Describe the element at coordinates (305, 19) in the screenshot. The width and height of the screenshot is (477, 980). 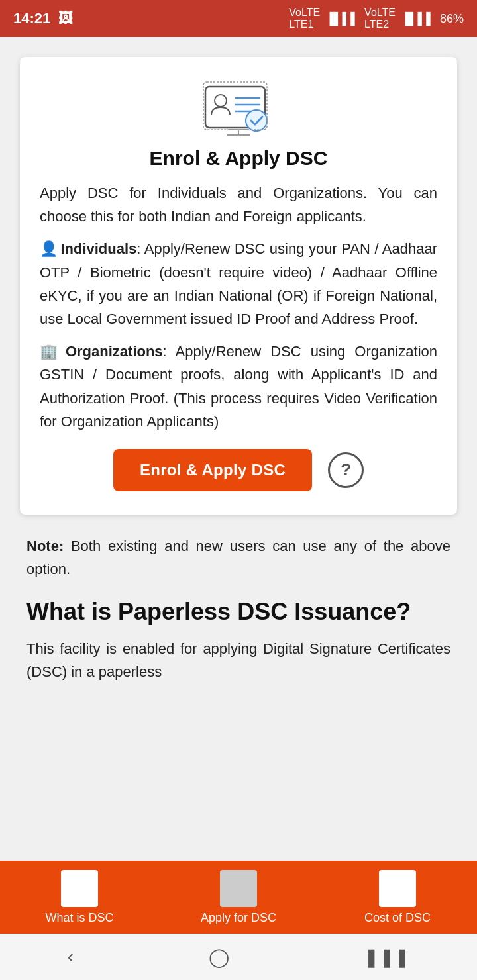
I see `signal-volte-1: VoLTELTE1` at that location.